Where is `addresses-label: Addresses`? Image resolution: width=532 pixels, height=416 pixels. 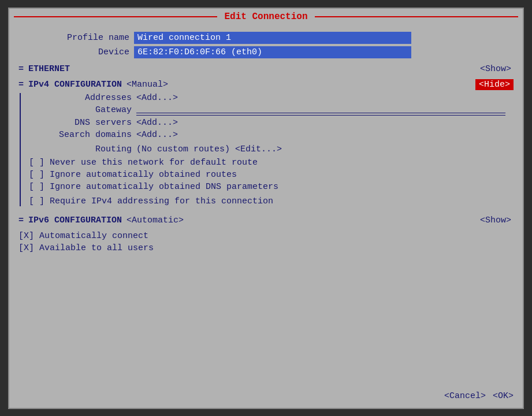 addresses-label: Addresses is located at coordinates (82, 98).